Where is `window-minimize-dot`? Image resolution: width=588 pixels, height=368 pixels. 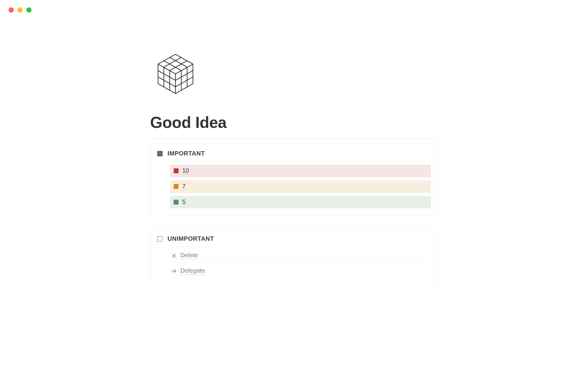
window-minimize-dot is located at coordinates (20, 10).